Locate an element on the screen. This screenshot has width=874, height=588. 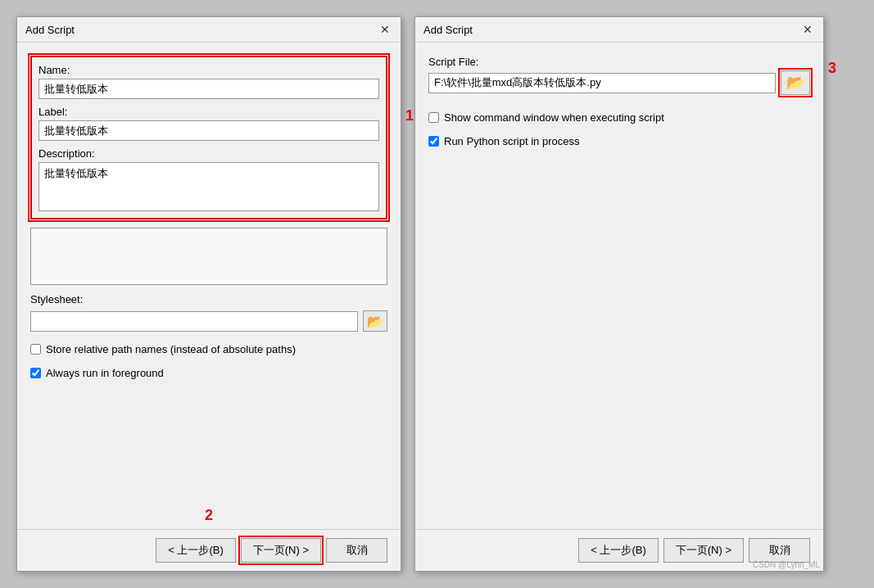
show-command-label: Show command window when executing scrip… is located at coordinates (554, 118).